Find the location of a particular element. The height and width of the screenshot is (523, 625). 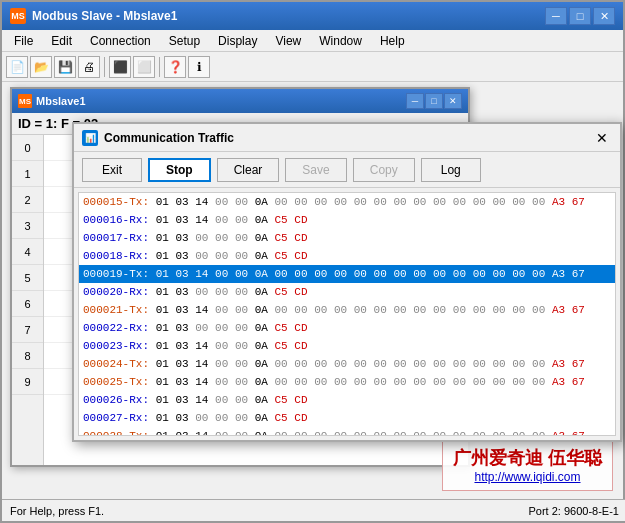

dialog-icon: 📊 is located at coordinates (90, 138).